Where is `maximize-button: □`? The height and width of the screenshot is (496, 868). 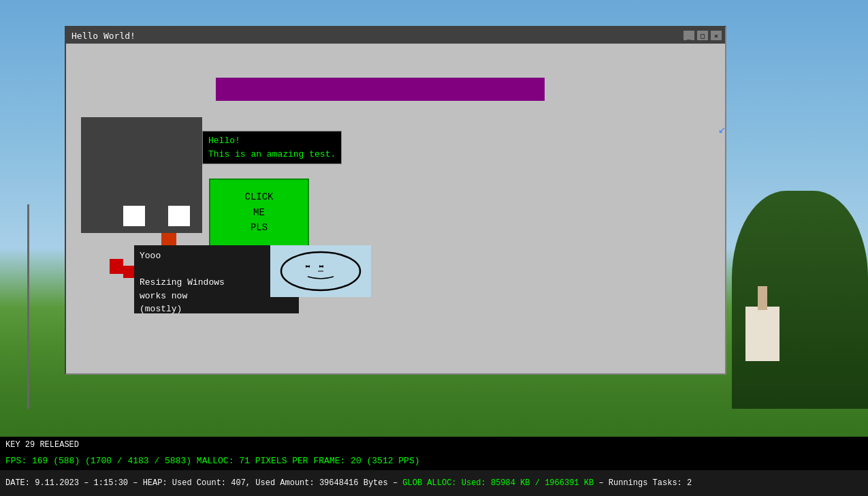
maximize-button: □ is located at coordinates (703, 35).